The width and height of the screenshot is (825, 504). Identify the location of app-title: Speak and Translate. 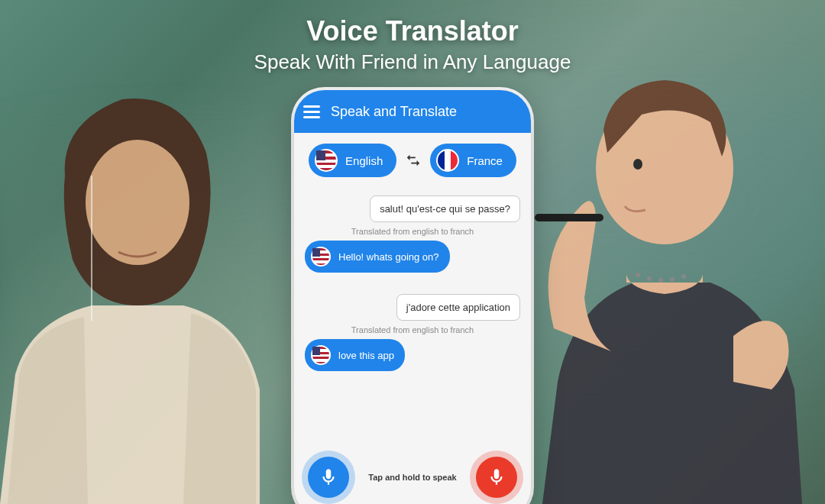
(394, 111).